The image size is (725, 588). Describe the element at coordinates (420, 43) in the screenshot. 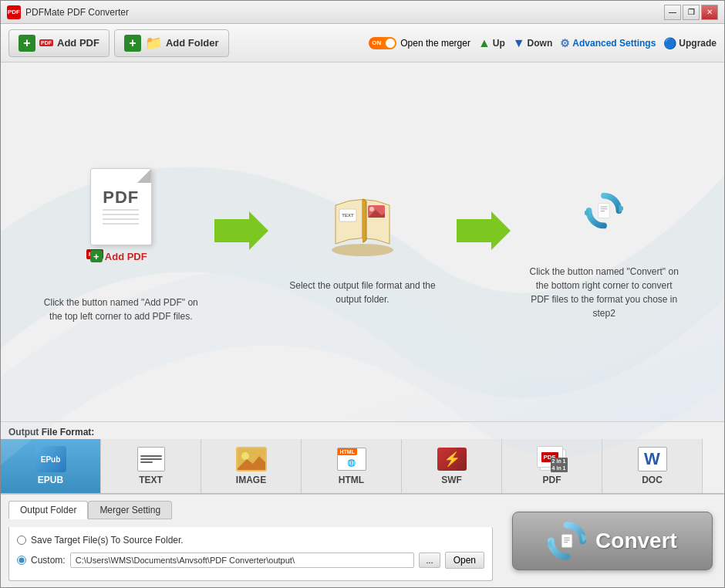

I see `merger-toggle: ON Open the merger` at that location.